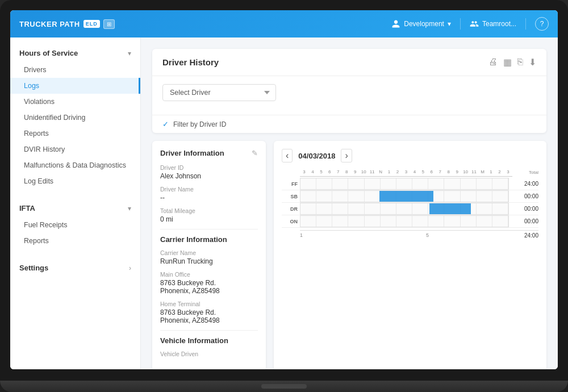 Image resolution: width=568 pixels, height=392 pixels. Describe the element at coordinates (427, 235) in the screenshot. I see `bottom-label-5: 5` at that location.